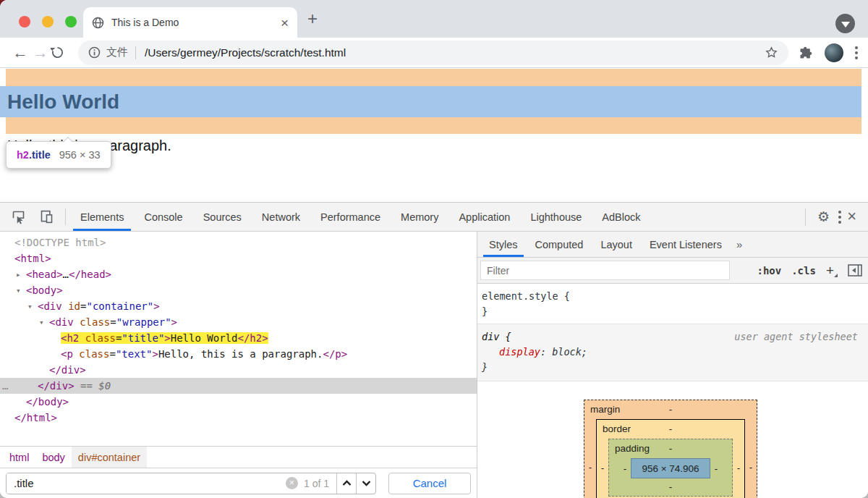 The image size is (868, 498). What do you see at coordinates (366, 484) in the screenshot?
I see `next-match-button` at bounding box center [366, 484].